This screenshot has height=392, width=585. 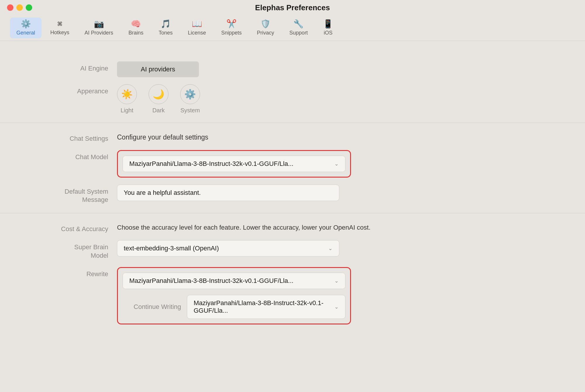 What do you see at coordinates (152, 307) in the screenshot?
I see `continue-writing-label: Continue Writing` at bounding box center [152, 307].